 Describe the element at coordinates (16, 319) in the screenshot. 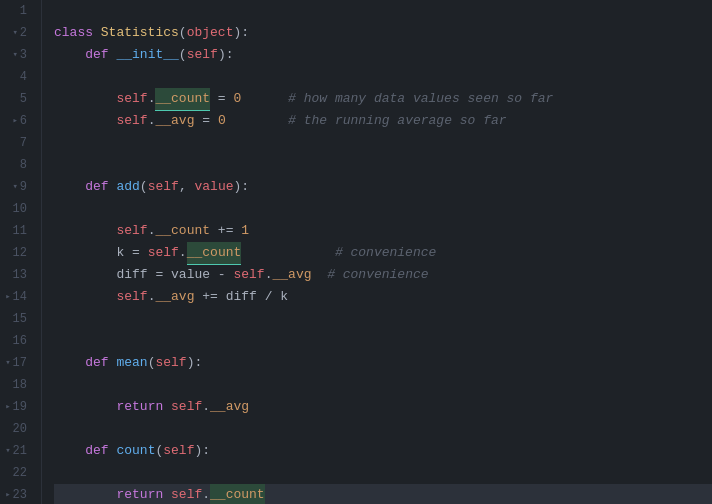

I see `gutter-15: 15` at that location.